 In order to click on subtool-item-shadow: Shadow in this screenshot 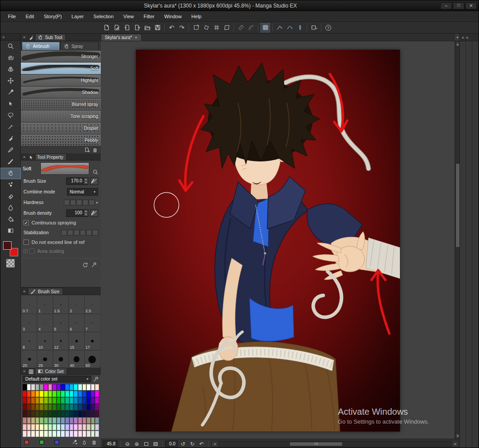, I will do `click(61, 92)`.